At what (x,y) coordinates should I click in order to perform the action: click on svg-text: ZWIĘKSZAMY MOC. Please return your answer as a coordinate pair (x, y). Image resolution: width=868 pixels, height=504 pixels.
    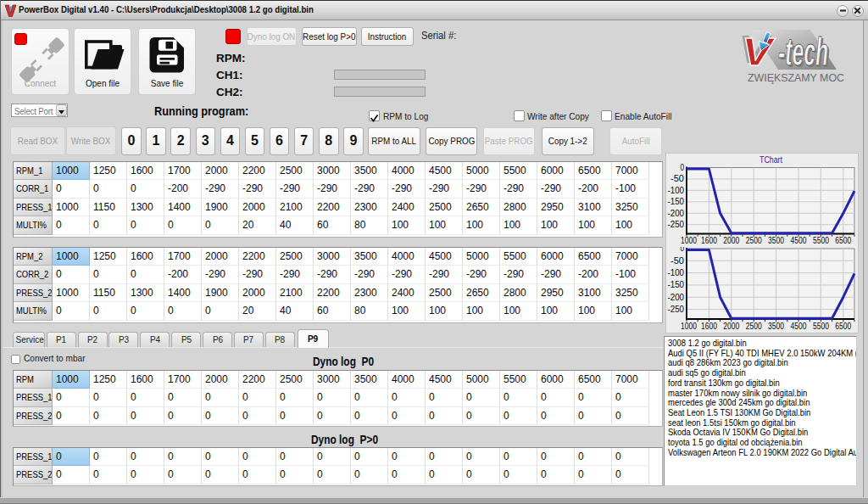
    Looking at the image, I should click on (796, 78).